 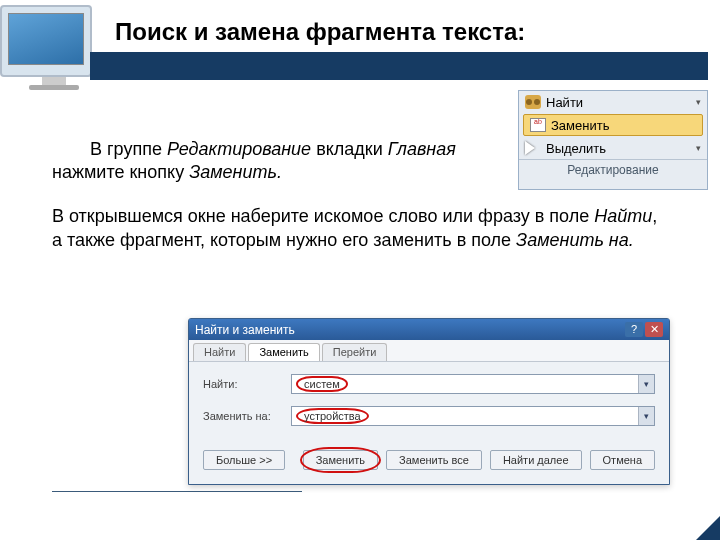 What do you see at coordinates (267, 162) in the screenshot?
I see `paragraph-1: В группе Редактирование вкладки Главная …` at bounding box center [267, 162].